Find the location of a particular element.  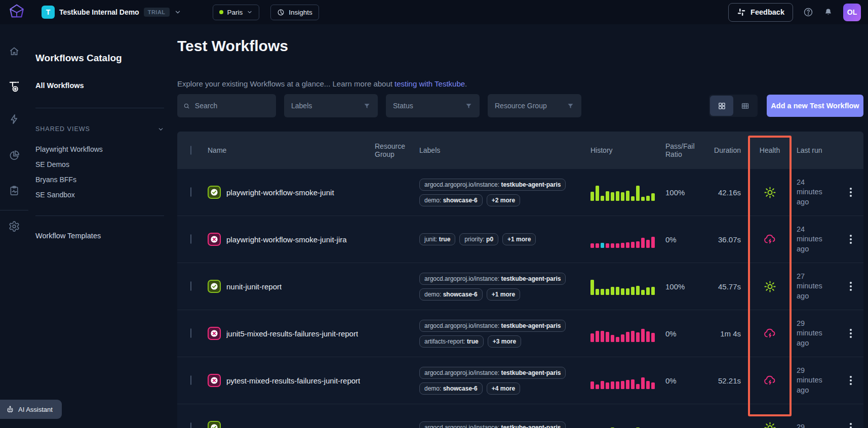

col-labels: Labels is located at coordinates (500, 150).